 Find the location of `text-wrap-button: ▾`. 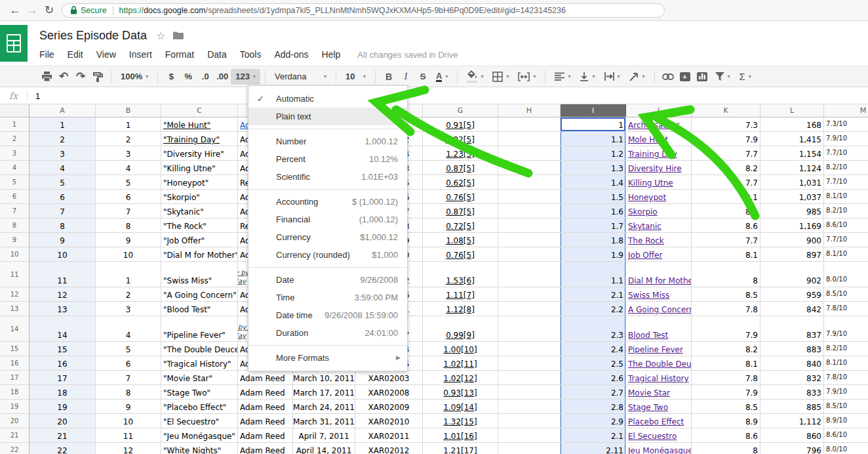

text-wrap-button: ▾ is located at coordinates (612, 77).